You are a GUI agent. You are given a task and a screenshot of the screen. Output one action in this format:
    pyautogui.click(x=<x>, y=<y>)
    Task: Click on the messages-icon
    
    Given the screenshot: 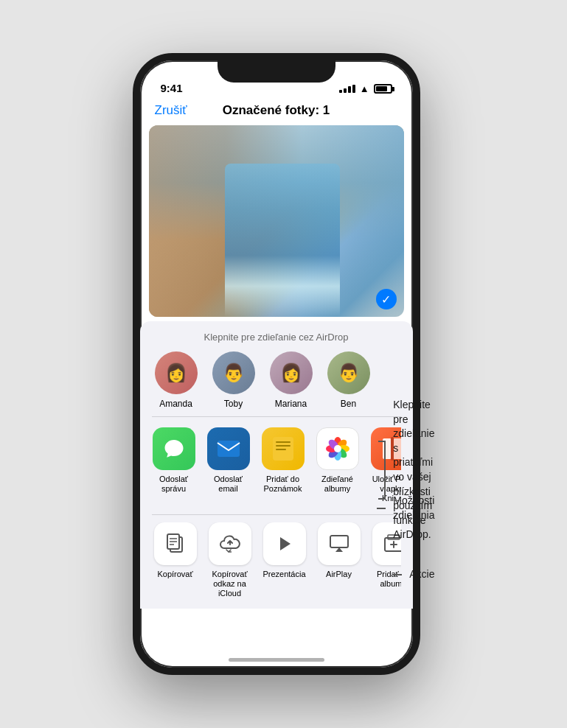 What is the action you would take?
    pyautogui.click(x=174, y=449)
    